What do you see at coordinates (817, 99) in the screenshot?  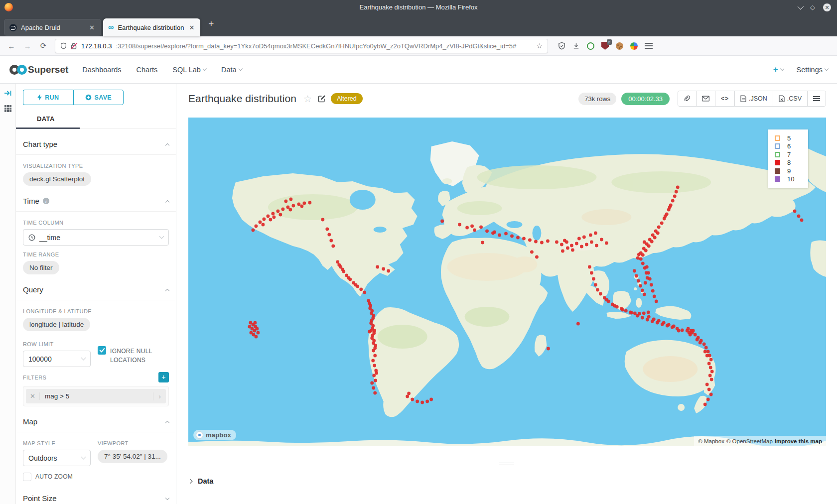 I see `chart-menu-button` at bounding box center [817, 99].